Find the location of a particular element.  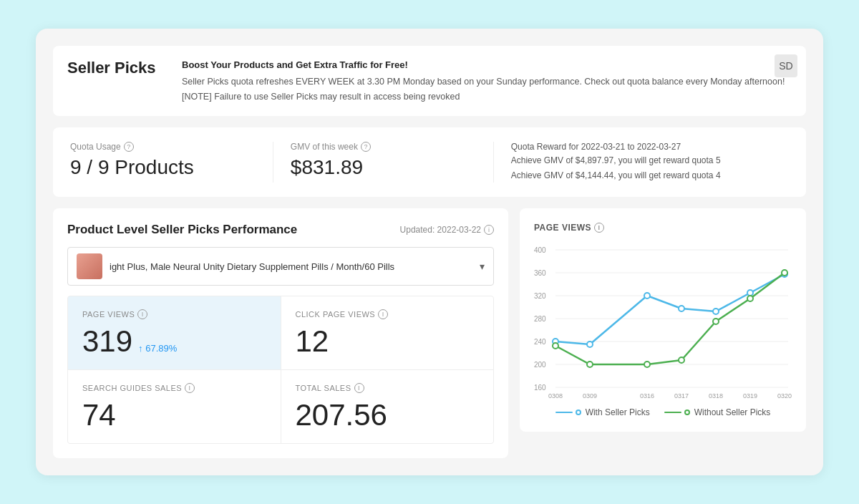

total-sales-value: 207.56 is located at coordinates (388, 415).